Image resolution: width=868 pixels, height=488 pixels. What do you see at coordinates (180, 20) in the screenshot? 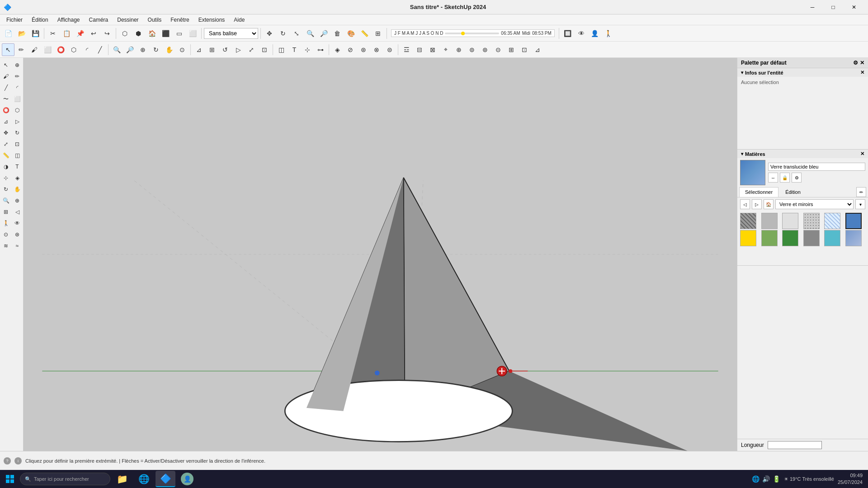
I see `menu-item-fenêtre: Fenêtre` at bounding box center [180, 20].